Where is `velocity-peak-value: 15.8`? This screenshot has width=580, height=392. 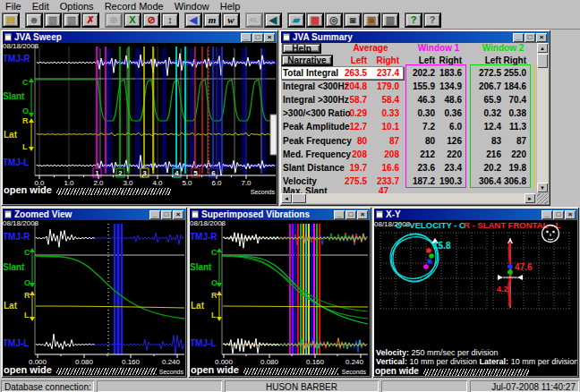
velocity-peak-value: 15.8 is located at coordinates (442, 246).